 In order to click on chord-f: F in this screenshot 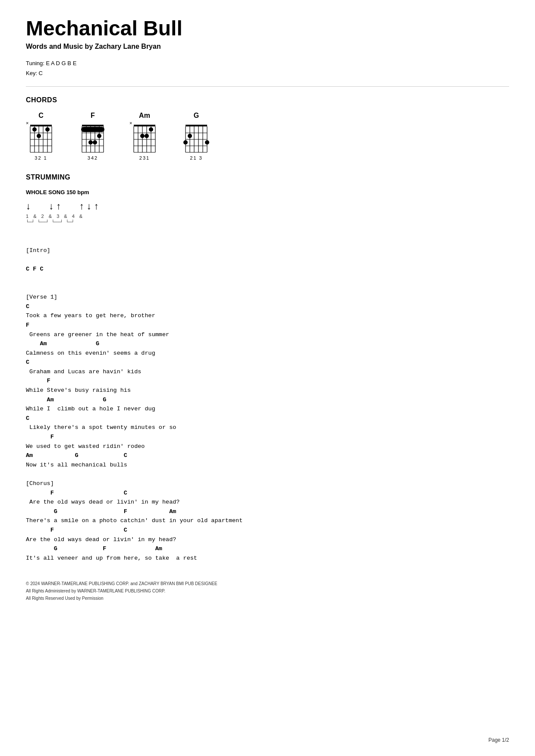, I will do `click(93, 136)`.